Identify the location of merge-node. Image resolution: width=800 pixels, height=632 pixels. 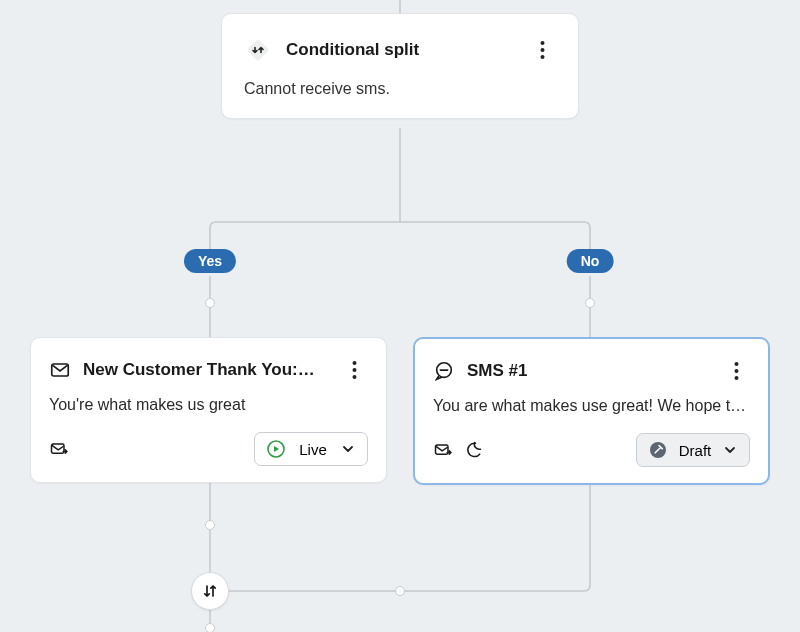
(210, 591).